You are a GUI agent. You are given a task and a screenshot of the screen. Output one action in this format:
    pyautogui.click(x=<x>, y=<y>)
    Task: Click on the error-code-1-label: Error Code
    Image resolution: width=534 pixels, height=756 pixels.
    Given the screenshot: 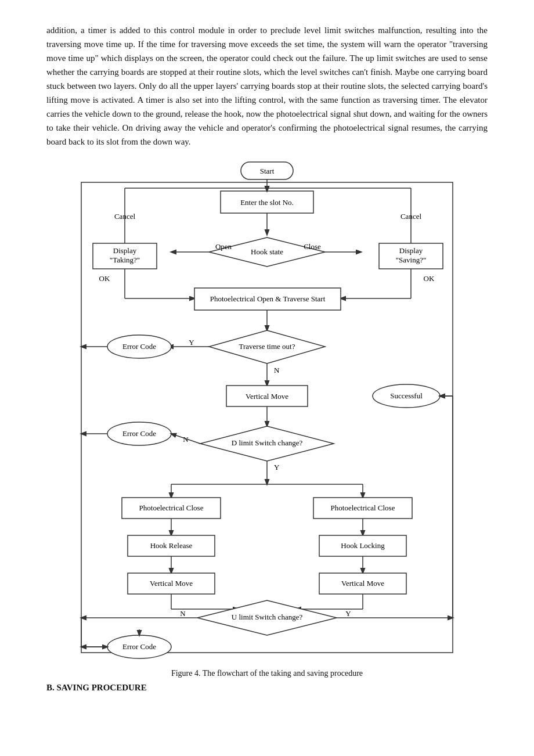 What is the action you would take?
    pyautogui.click(x=139, y=346)
    